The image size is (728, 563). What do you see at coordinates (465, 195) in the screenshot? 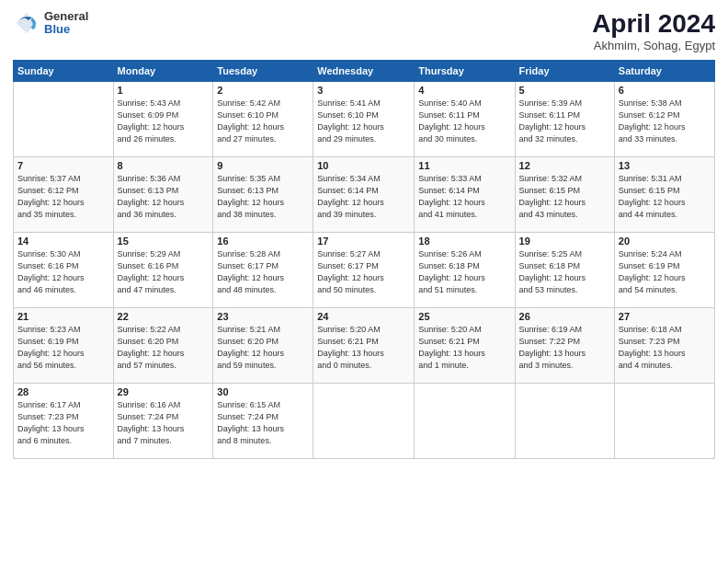
I see `calendar-cell: 11Sunrise: 5:33 AM Sunset: 6:14 PM Dayli…` at bounding box center [465, 195].